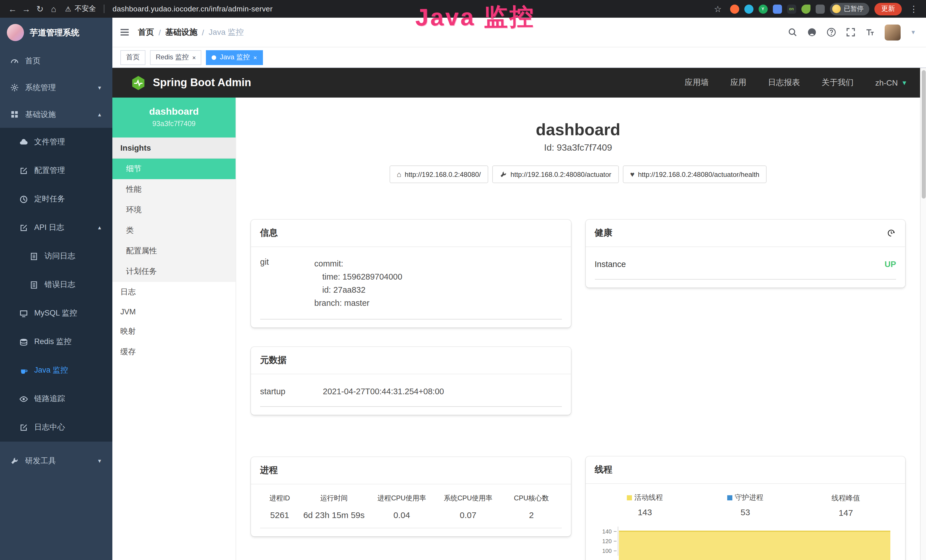 The height and width of the screenshot is (560, 926). What do you see at coordinates (269, 233) in the screenshot?
I see `info-card-title: 信息` at bounding box center [269, 233].